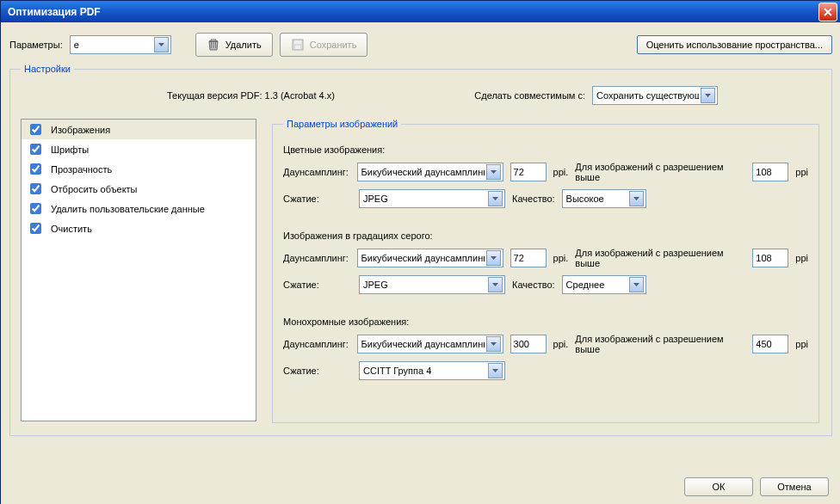 The image size is (840, 504). I want to click on close-icon, so click(828, 12).